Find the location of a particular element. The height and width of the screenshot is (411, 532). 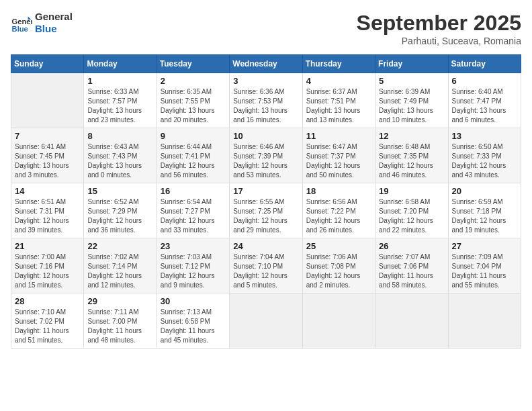

calendar-cell: 27Sunrise: 7:09 AM Sunset: 7:04 PM Dayli… is located at coordinates (484, 266).